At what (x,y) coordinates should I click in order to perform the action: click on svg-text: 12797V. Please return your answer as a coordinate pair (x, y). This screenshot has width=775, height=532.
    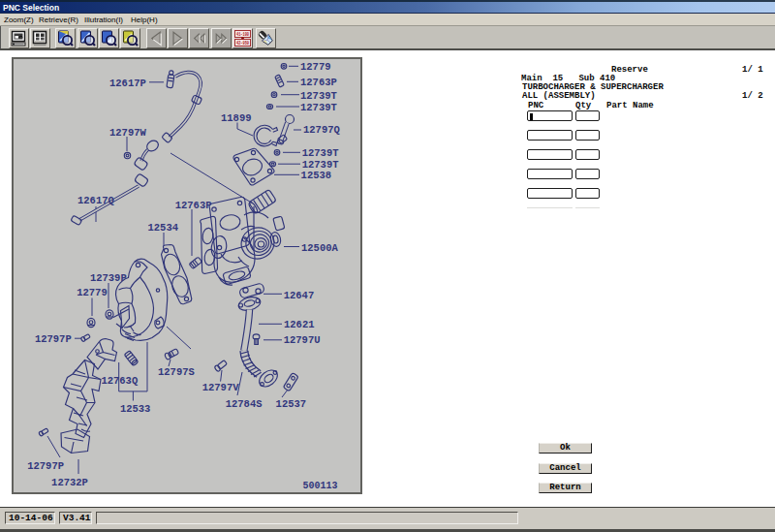
    Looking at the image, I should click on (221, 388).